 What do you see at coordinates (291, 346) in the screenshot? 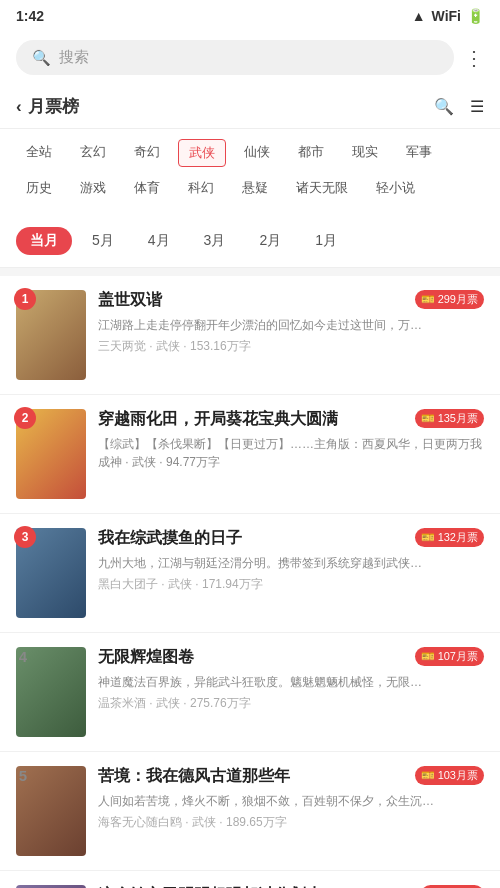
I see `book-meta: 三天两觉 · 武侠 · 153.16万字` at bounding box center [291, 346].